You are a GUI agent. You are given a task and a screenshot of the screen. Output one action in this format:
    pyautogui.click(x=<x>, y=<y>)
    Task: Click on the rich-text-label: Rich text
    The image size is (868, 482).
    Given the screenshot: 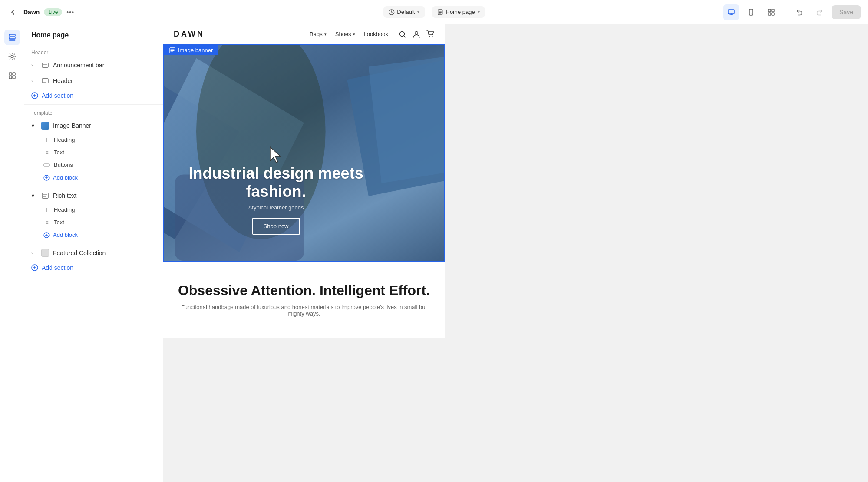 What is the action you would take?
    pyautogui.click(x=104, y=196)
    